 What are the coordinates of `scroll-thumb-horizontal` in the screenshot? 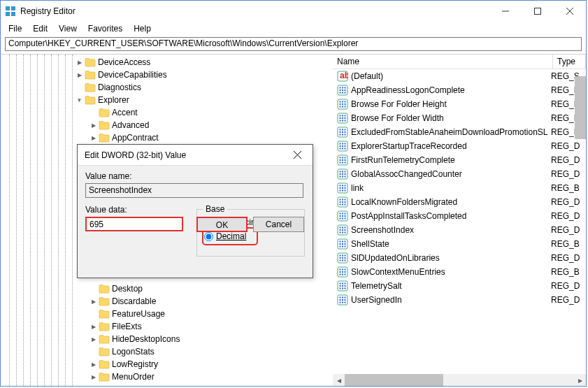 It's located at (394, 380).